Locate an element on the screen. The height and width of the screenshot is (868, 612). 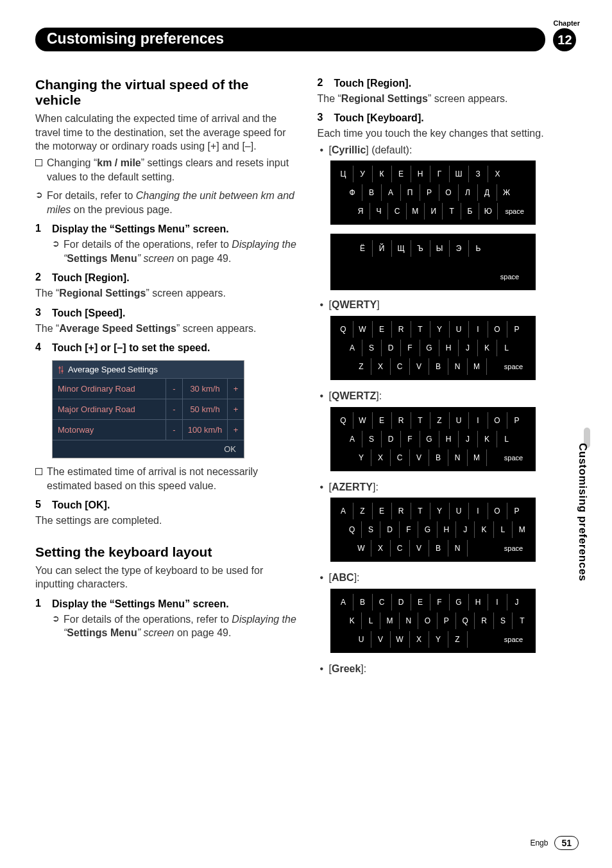
key-в: В is located at coordinates (372, 193).